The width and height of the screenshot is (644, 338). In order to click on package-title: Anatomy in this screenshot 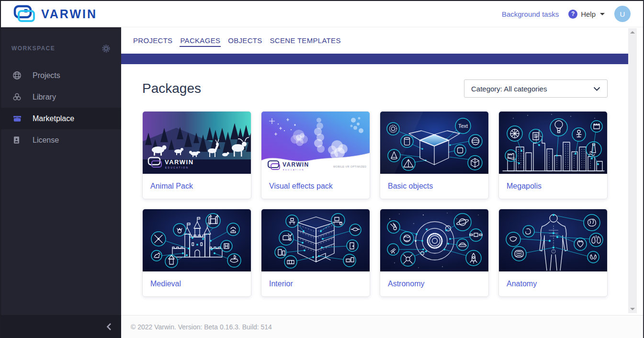, I will do `click(553, 284)`.